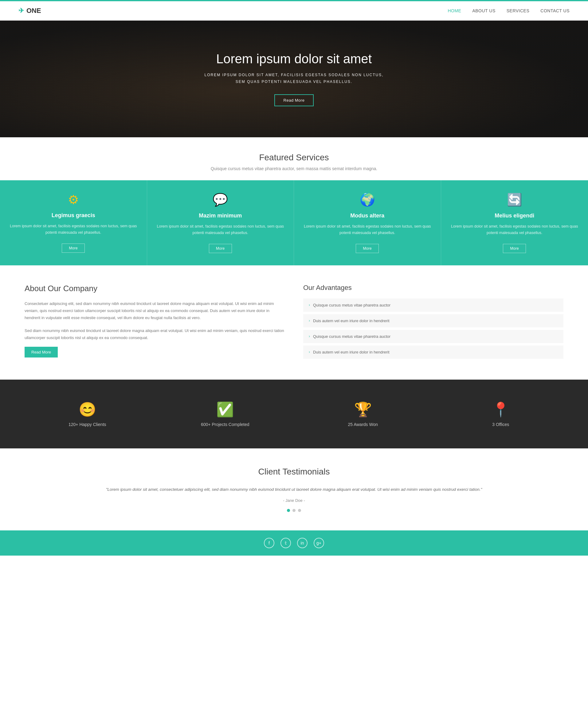  I want to click on logo-icon: ✈, so click(21, 11).